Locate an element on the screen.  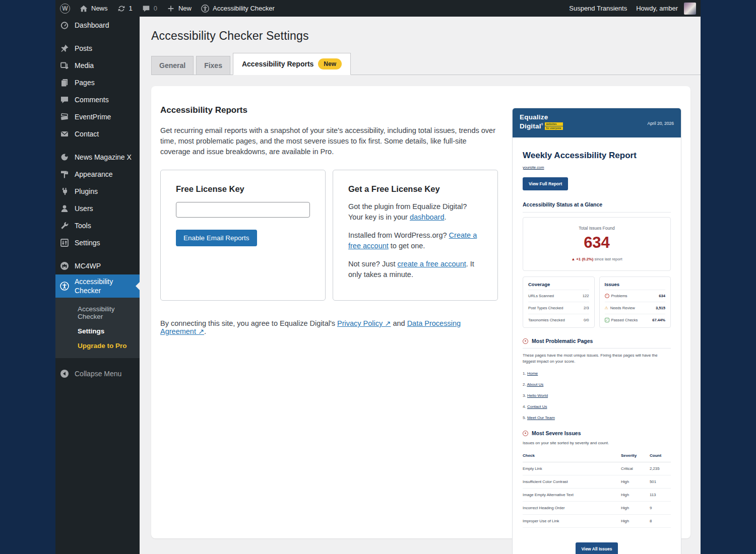
delta-suffix: since last report is located at coordinates (608, 259).